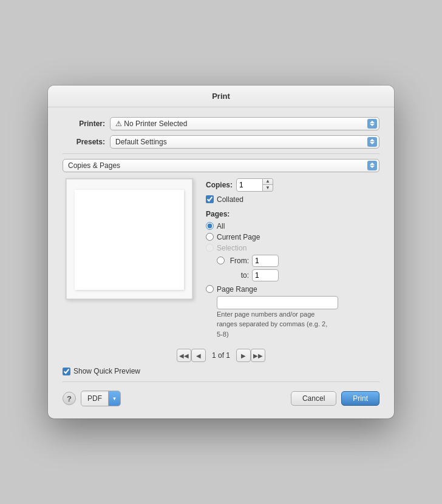 The width and height of the screenshot is (442, 504). What do you see at coordinates (265, 261) in the screenshot?
I see `pages-from-input` at bounding box center [265, 261].